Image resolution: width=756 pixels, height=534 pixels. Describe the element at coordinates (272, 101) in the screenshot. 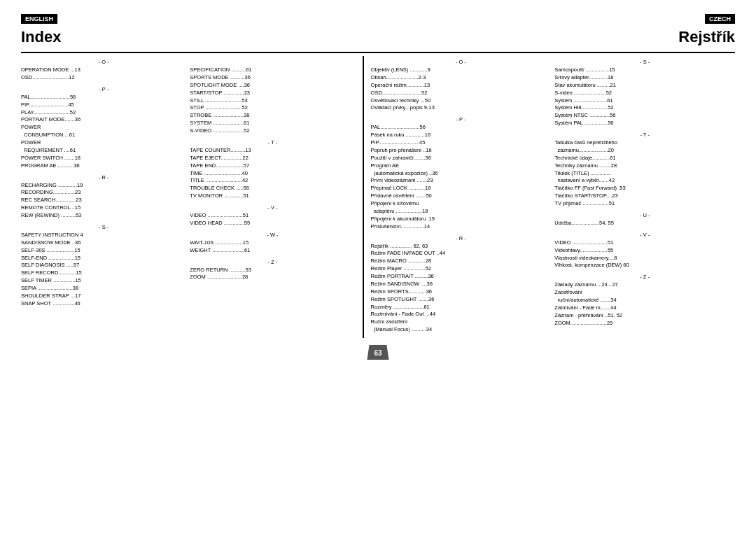

I see `english-spec-entries: SPECIFICATION ..........61 SPORTS MODE .…` at that location.